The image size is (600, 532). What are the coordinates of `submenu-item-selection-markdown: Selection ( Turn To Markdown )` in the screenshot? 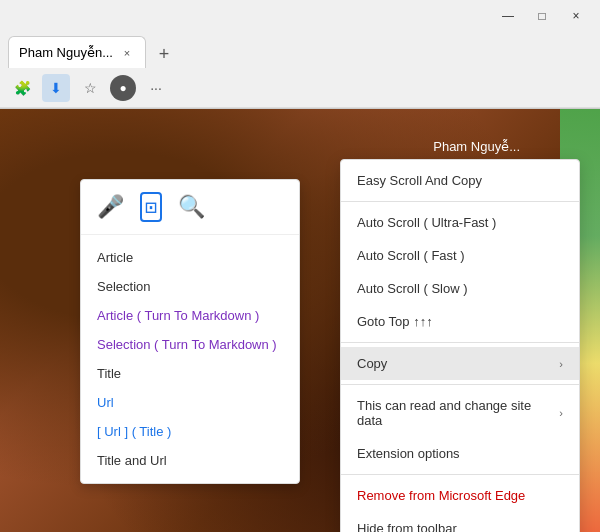 It's located at (190, 344).